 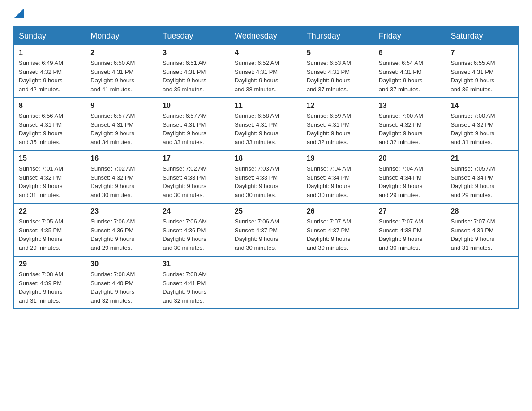 I want to click on day-number: 24, so click(x=194, y=211).